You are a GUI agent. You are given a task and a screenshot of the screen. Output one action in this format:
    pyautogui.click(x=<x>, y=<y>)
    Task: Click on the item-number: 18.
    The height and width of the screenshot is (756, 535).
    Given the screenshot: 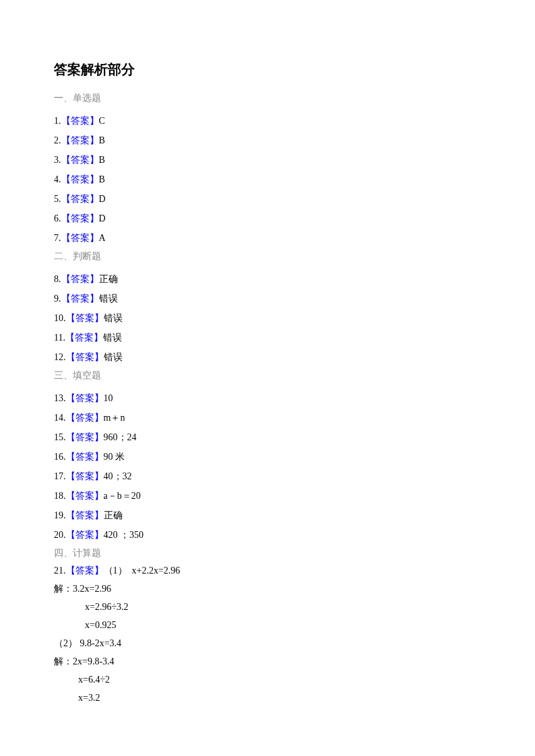 What is the action you would take?
    pyautogui.click(x=60, y=495)
    